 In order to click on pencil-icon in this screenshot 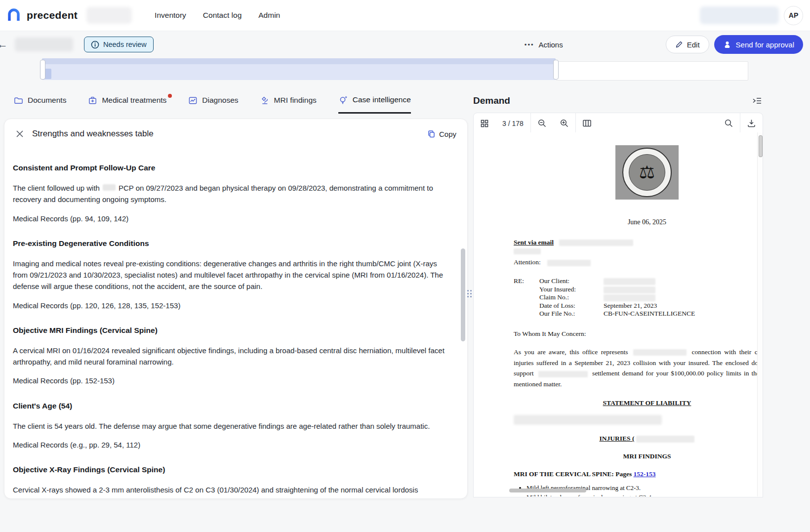, I will do `click(679, 44)`.